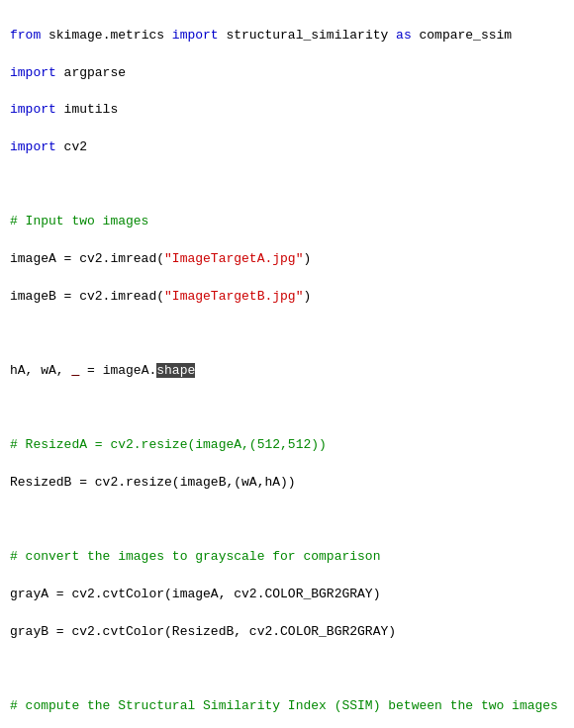  What do you see at coordinates (287, 445) in the screenshot?
I see `line-comment-resize: # ResizedA = cv2.resize(imageA,(512,512)…` at bounding box center [287, 445].